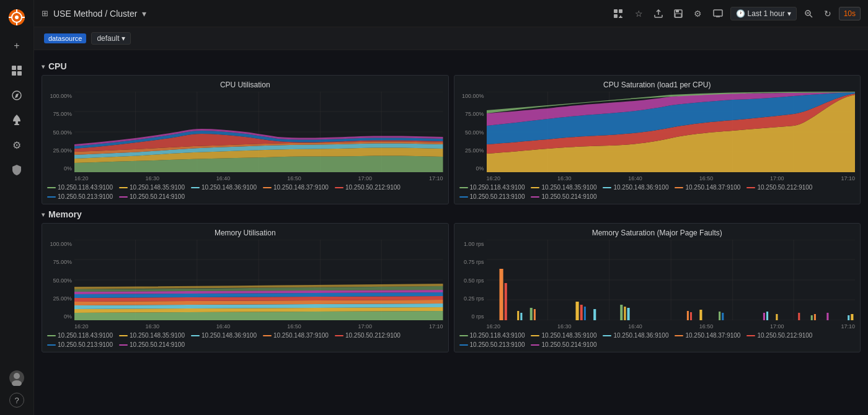 This screenshot has width=868, height=415. Describe the element at coordinates (698, 14) in the screenshot. I see `settings-button: ⚙` at that location.